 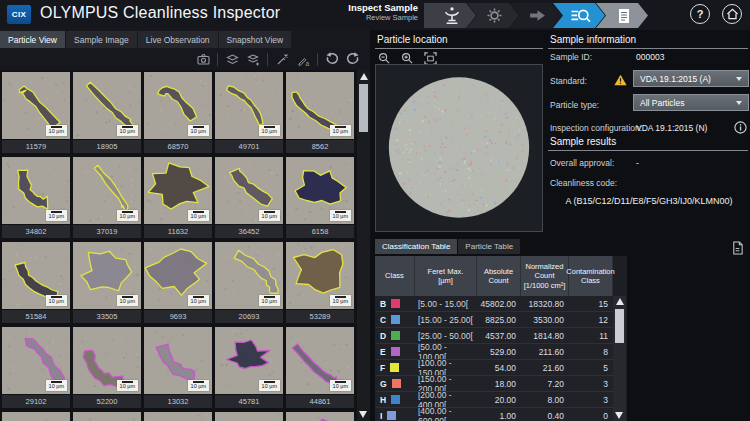 What do you see at coordinates (494, 336) in the screenshot?
I see `classification-row-D: D[25.00 - 50.00[4537.001814.8011` at bounding box center [494, 336].